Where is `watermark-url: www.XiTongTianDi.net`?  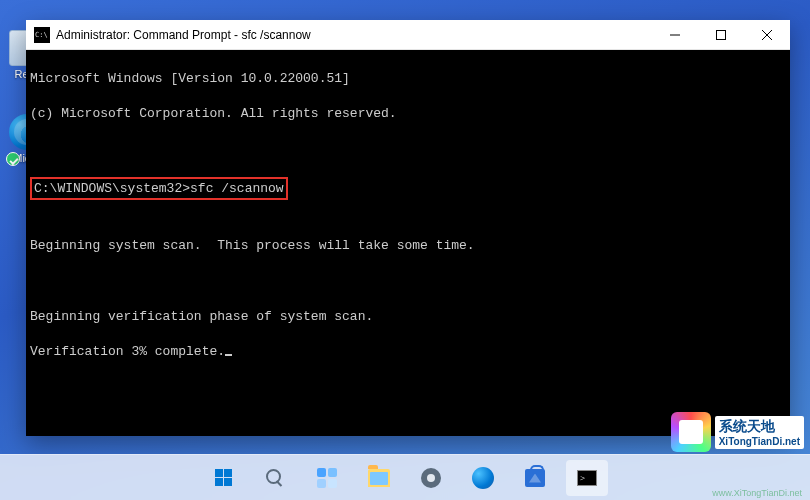 watermark-url: www.XiTongTianDi.net is located at coordinates (757, 493).